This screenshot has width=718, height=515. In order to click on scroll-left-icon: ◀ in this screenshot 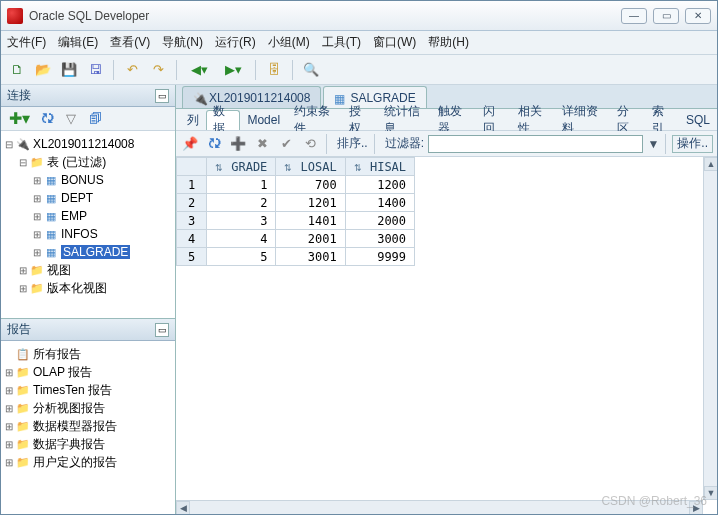, I will do `click(183, 508)`.